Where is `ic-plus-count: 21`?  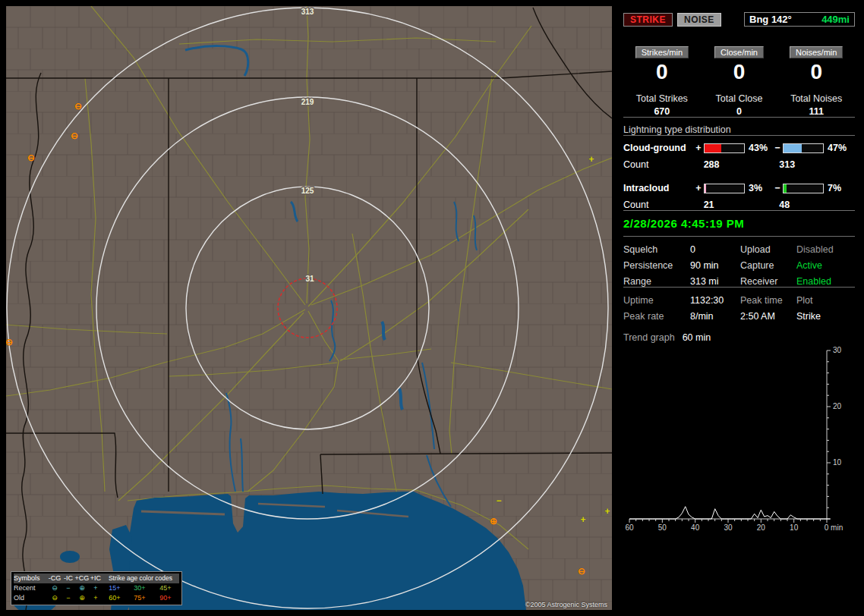 ic-plus-count: 21 is located at coordinates (742, 205).